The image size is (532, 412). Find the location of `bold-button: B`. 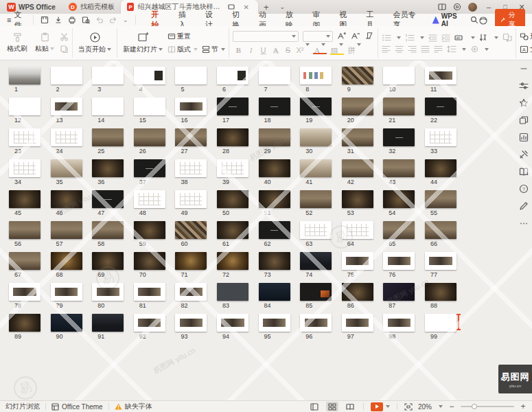

bold-button: B is located at coordinates (239, 50).